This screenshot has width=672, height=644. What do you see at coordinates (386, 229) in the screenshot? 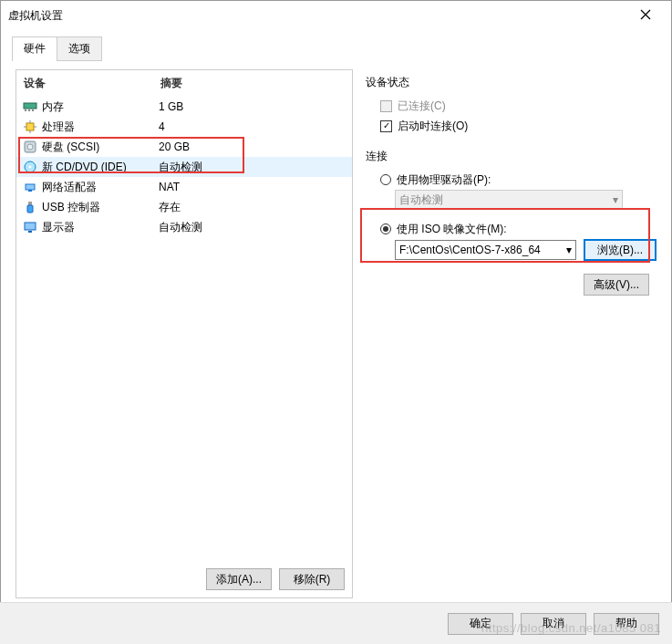
I see `use-iso-radio` at bounding box center [386, 229].